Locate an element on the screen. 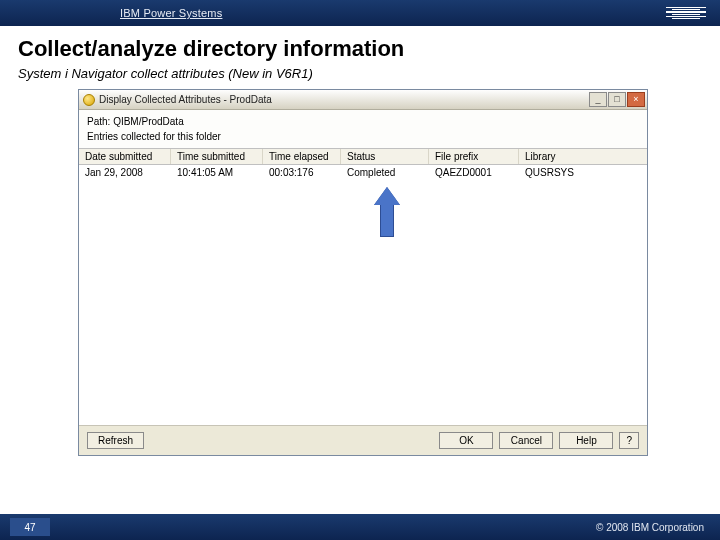  minimize-button: _ is located at coordinates (598, 100).